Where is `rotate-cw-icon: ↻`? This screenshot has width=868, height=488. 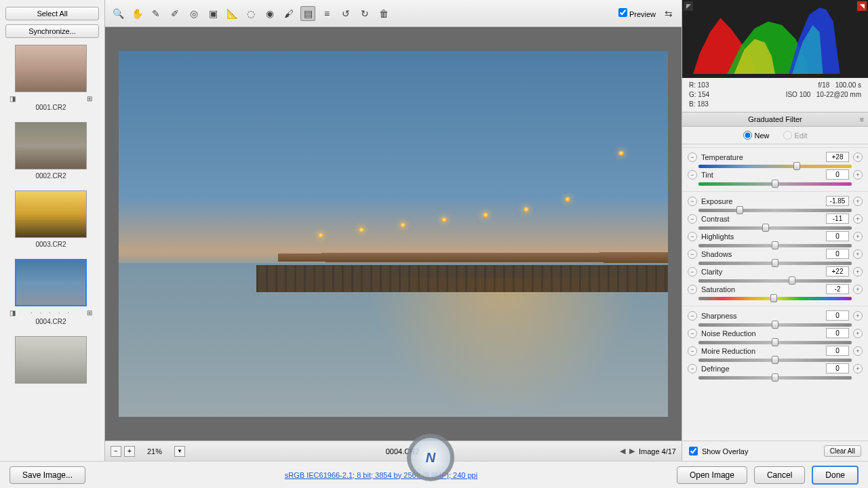 rotate-cw-icon: ↻ is located at coordinates (365, 14).